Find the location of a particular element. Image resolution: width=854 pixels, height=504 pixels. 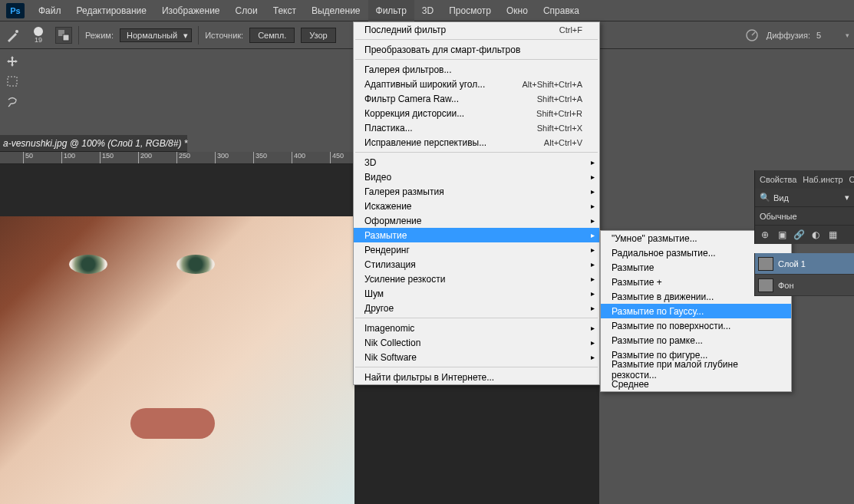

fx-icon: ⊕ is located at coordinates (765, 235).